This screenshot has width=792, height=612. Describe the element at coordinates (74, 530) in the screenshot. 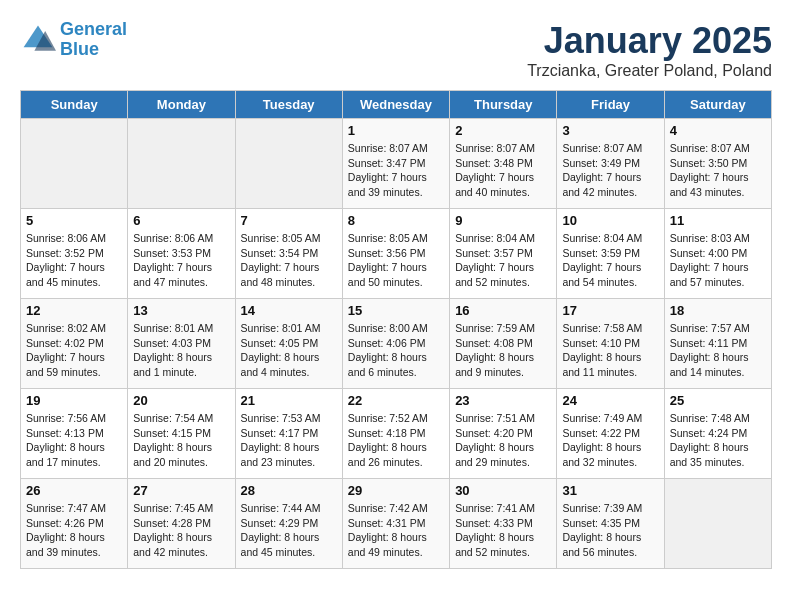

I see `day-info: Sunrise: 7:47 AMSunset: 4:26 PMDaylight:…` at that location.